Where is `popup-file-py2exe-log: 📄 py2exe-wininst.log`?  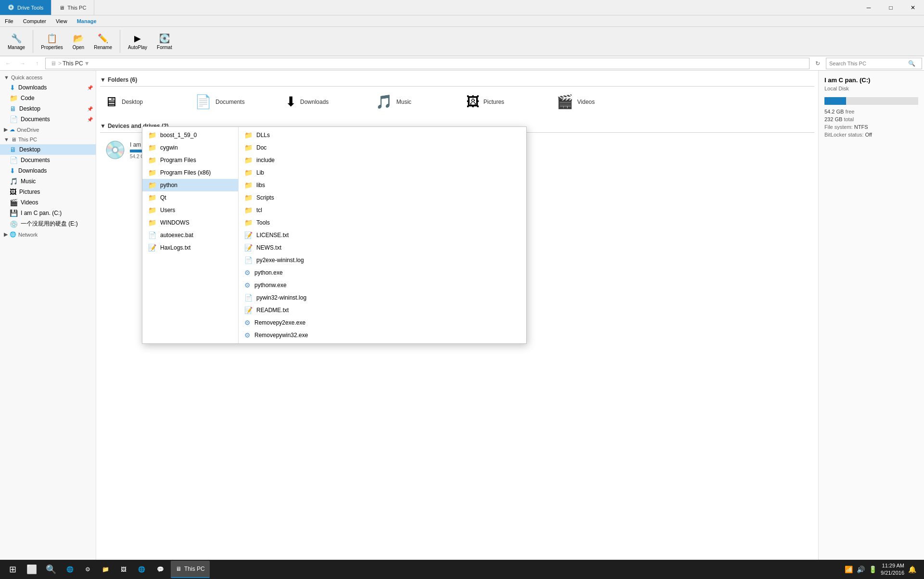
popup-file-py2exe-log: 📄 py2exe-wininst.log is located at coordinates (382, 260).